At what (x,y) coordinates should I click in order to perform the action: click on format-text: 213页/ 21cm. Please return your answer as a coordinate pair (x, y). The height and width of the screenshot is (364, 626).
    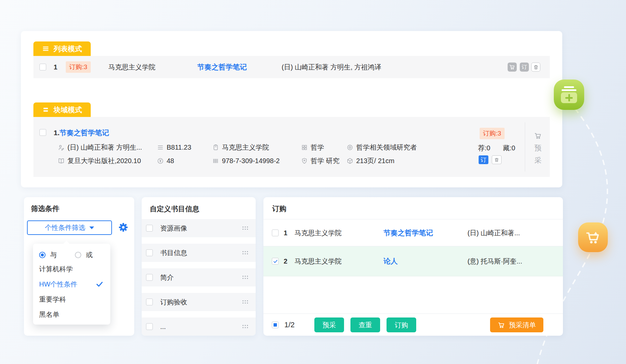
    Looking at the image, I should click on (375, 161).